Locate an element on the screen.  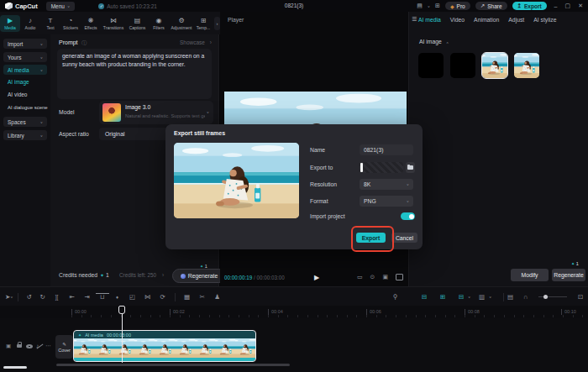
play-button: ▶ is located at coordinates (317, 277).